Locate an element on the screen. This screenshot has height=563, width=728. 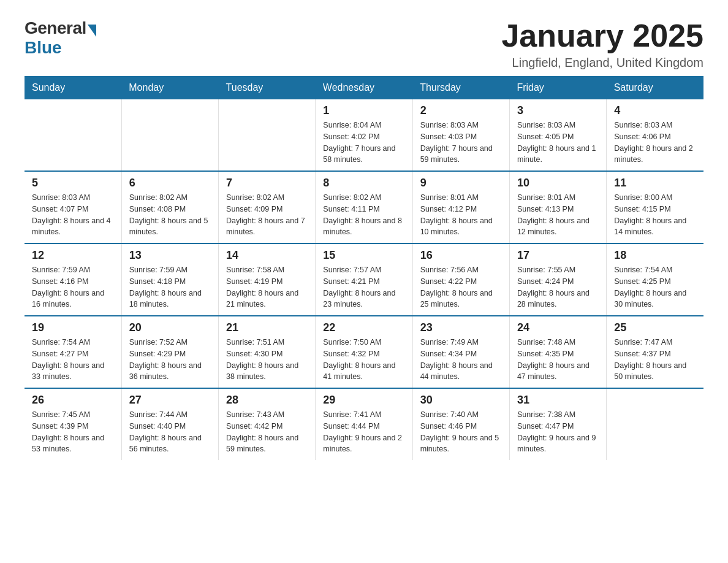
day-number: 26 is located at coordinates (73, 400).